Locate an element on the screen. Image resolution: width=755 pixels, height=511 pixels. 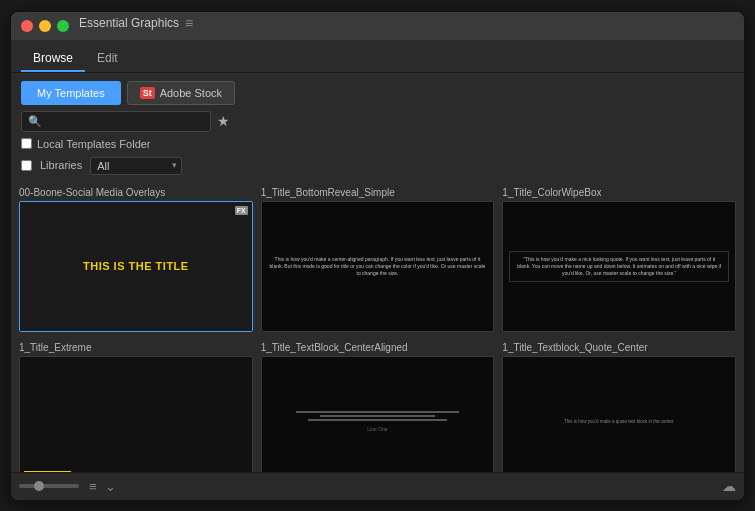
thumb5-line1 is located at coordinates (377, 412).